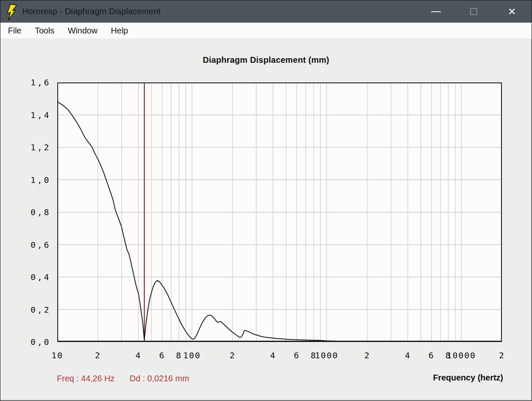 This screenshot has height=401, width=532. What do you see at coordinates (179, 355) in the screenshot?
I see `x-tick-label: 8` at bounding box center [179, 355].